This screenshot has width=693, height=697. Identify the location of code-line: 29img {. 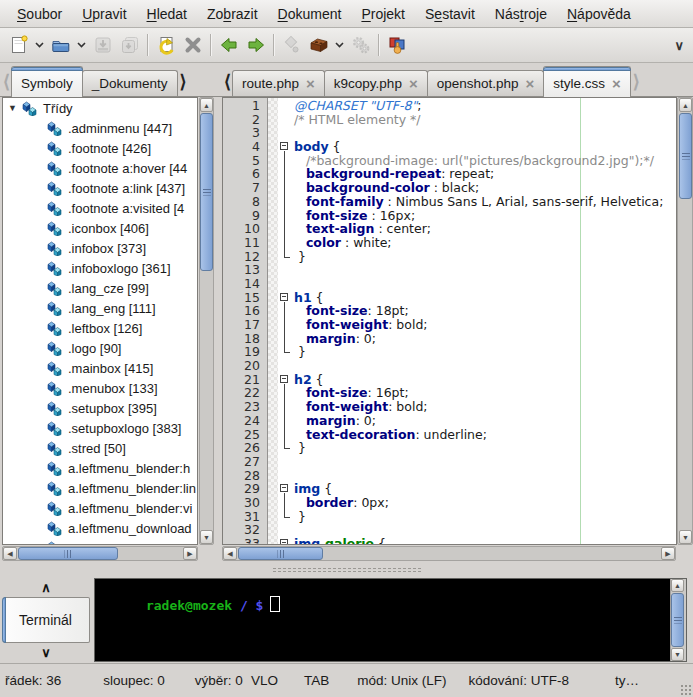
(450, 489).